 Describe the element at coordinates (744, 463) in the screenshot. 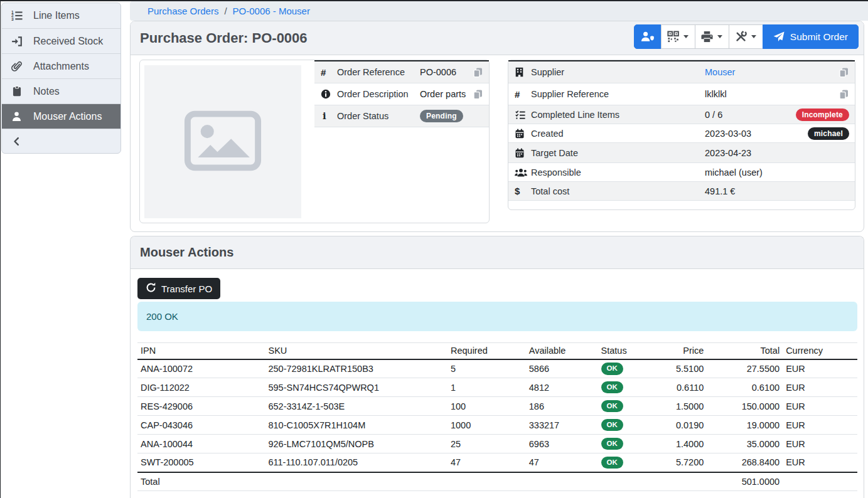

I see `cell-total: 268.8400` at that location.